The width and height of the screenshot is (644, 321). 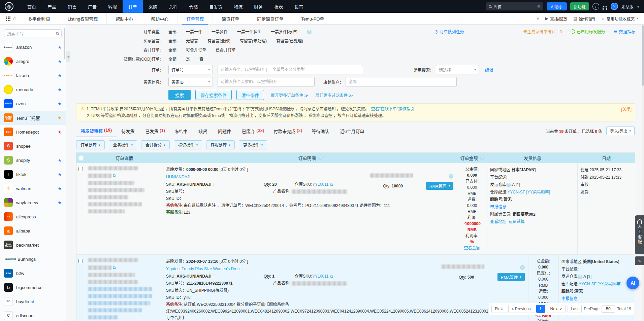 I want to click on filter-option: 一票多件, so click(x=220, y=32).